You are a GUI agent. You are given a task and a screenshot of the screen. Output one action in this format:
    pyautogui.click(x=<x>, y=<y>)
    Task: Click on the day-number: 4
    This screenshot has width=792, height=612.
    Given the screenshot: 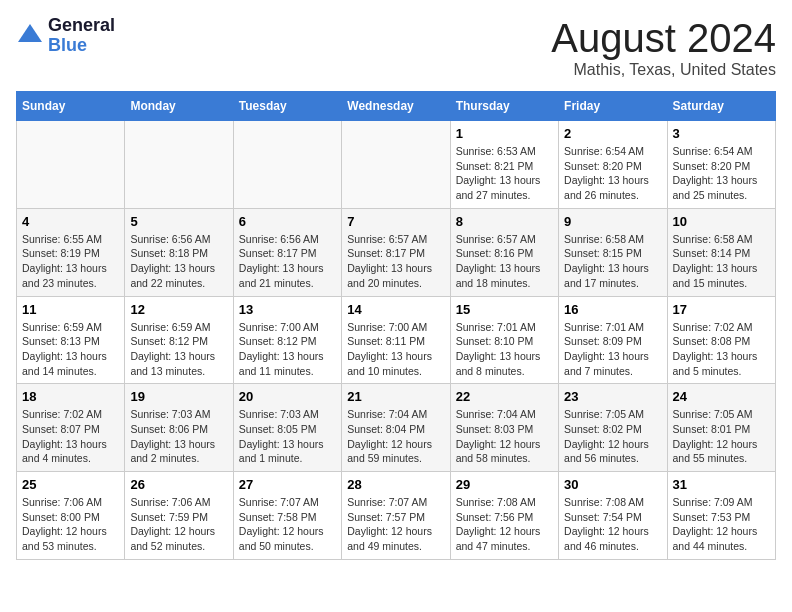 What is the action you would take?
    pyautogui.click(x=70, y=222)
    